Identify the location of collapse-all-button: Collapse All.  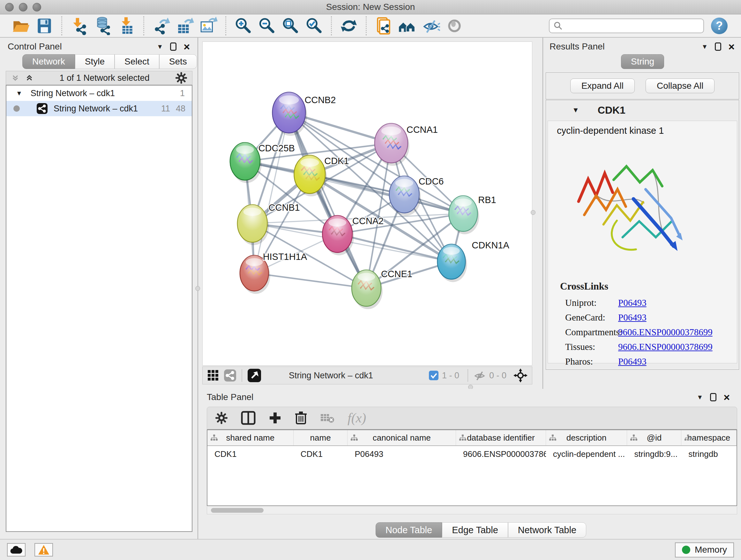
(680, 86).